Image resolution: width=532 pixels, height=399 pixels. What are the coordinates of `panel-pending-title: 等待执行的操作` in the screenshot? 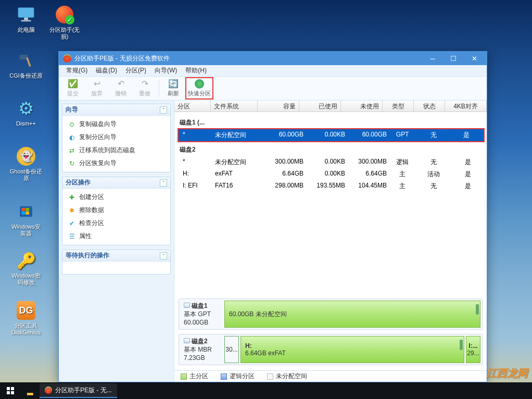 It's located at (87, 255).